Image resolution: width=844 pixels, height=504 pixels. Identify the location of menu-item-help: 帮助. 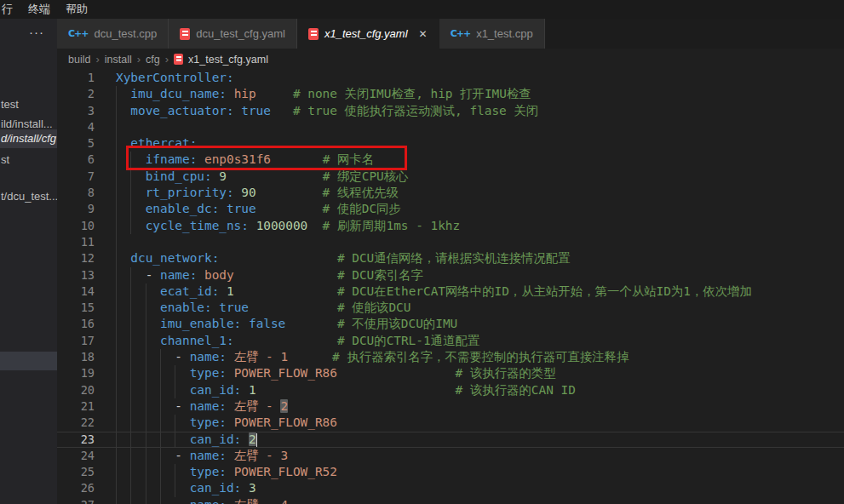
(77, 9).